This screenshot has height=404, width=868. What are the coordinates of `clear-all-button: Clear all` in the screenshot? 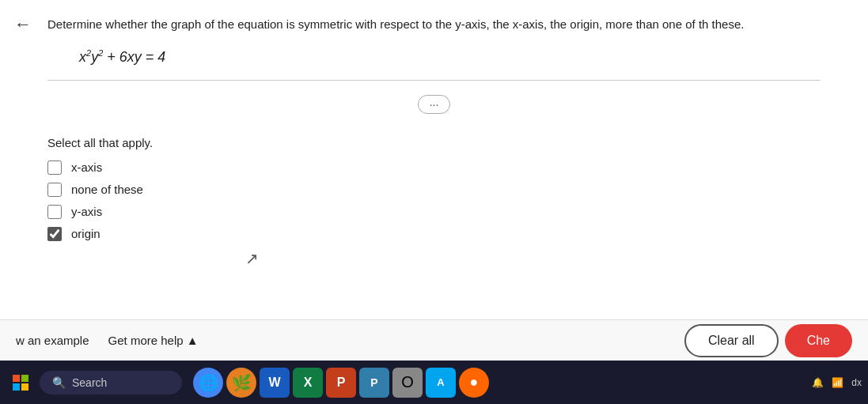 It's located at (731, 341).